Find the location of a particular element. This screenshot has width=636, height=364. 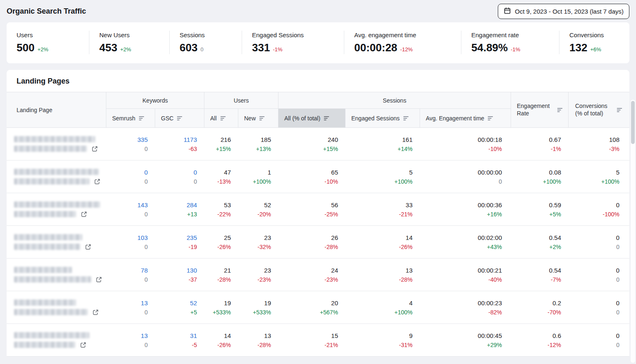

cell-conversions: 00 is located at coordinates (599, 340).